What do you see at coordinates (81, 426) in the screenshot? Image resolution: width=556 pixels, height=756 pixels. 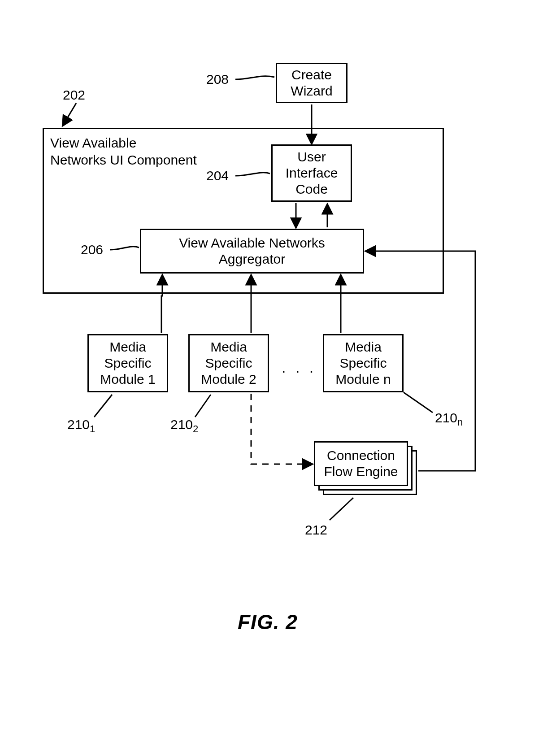 I see `label-210-1: 2101` at bounding box center [81, 426].